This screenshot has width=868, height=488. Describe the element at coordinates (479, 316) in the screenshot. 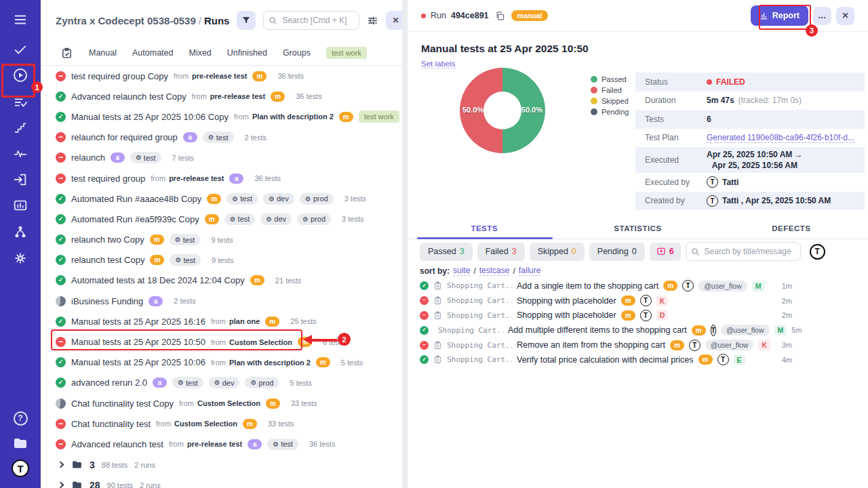

I see `suite-name: Shopping Cart...` at that location.